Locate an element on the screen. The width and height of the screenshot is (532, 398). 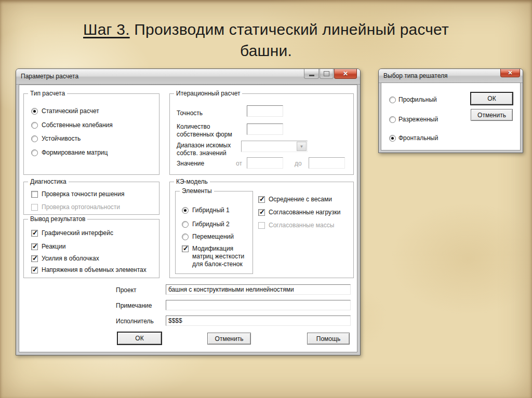
accuracy-label: Точность is located at coordinates (190, 113).